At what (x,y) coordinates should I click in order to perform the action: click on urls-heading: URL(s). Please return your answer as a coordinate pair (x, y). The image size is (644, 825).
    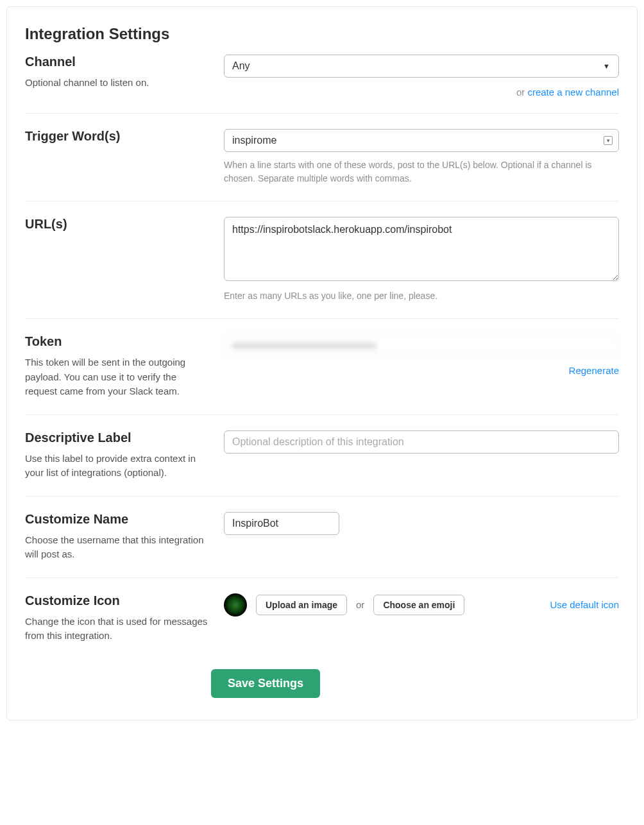
    Looking at the image, I should click on (118, 225).